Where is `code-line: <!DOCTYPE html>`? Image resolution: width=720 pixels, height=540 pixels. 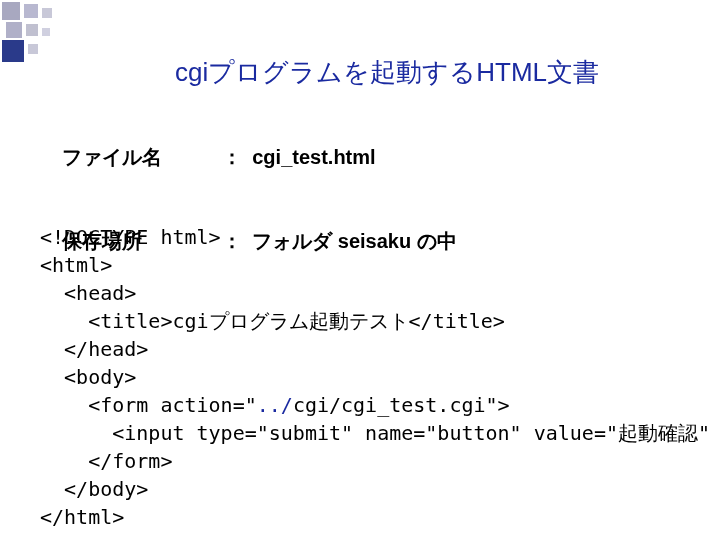
code-line: <!DOCTYPE html> is located at coordinates (130, 237).